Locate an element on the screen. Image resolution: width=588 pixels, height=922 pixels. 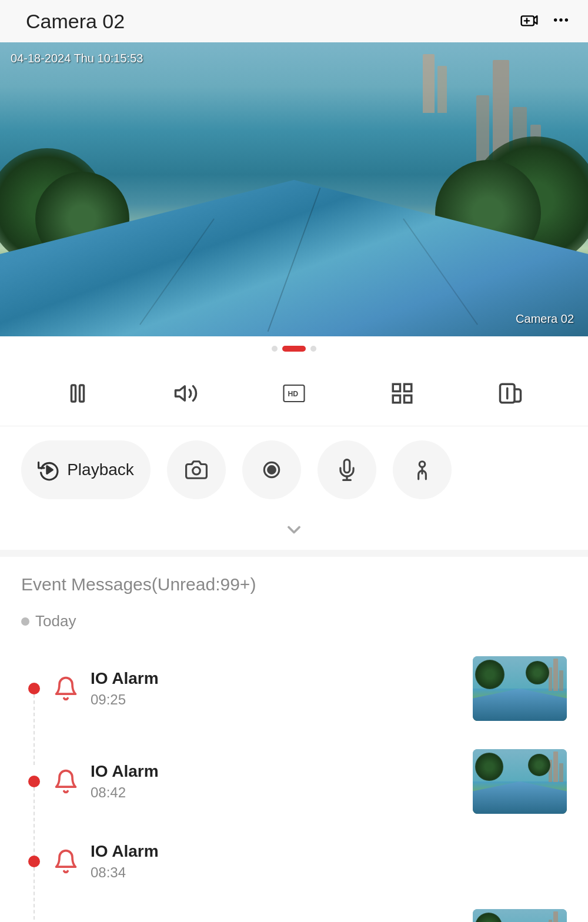
indicator-bar is located at coordinates (294, 349).